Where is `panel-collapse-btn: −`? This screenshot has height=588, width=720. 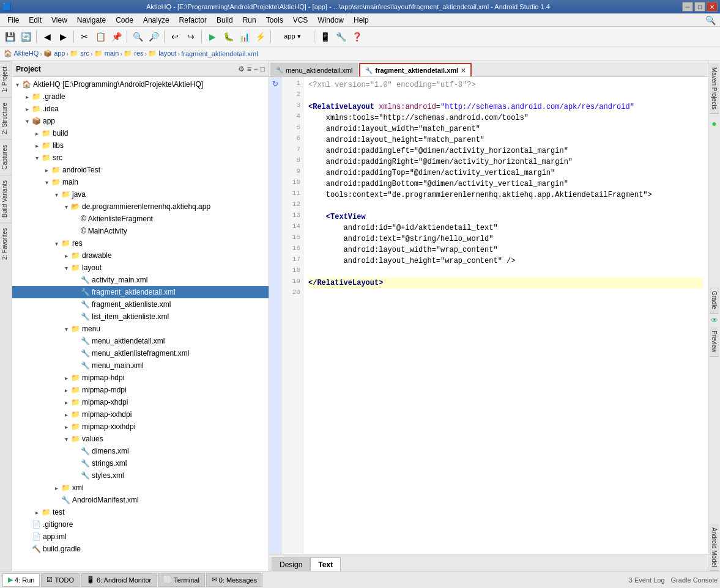 panel-collapse-btn: − is located at coordinates (256, 69).